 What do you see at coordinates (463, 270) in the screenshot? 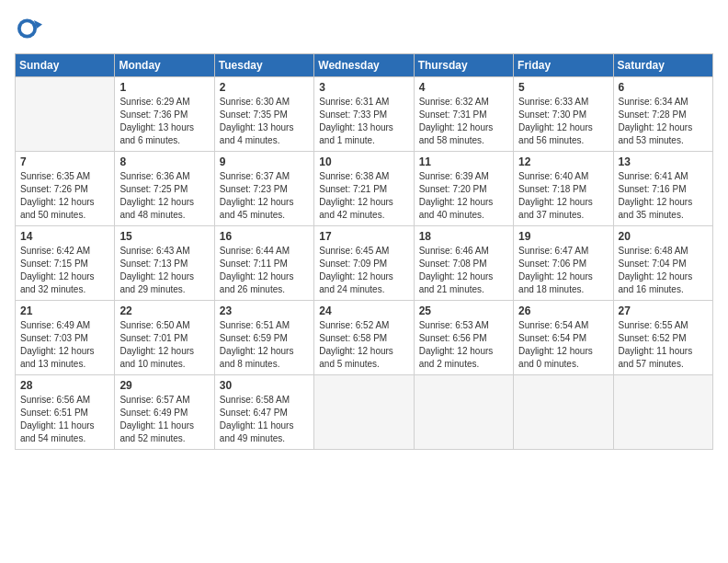
I see `day-info: Sunrise: 6:46 AM Sunset: 7:08 PM Dayligh…` at bounding box center [463, 270].